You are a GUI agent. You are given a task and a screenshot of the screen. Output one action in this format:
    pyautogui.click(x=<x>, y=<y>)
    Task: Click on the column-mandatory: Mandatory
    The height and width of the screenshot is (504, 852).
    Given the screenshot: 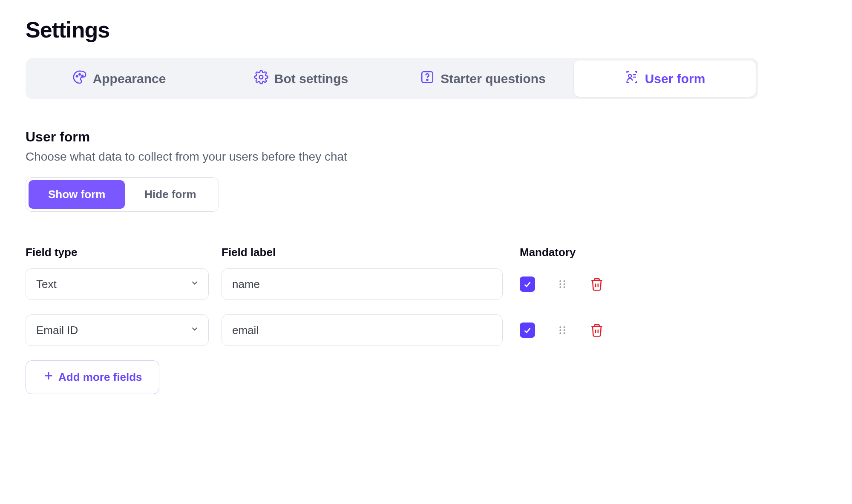 What is the action you would take?
    pyautogui.click(x=548, y=252)
    